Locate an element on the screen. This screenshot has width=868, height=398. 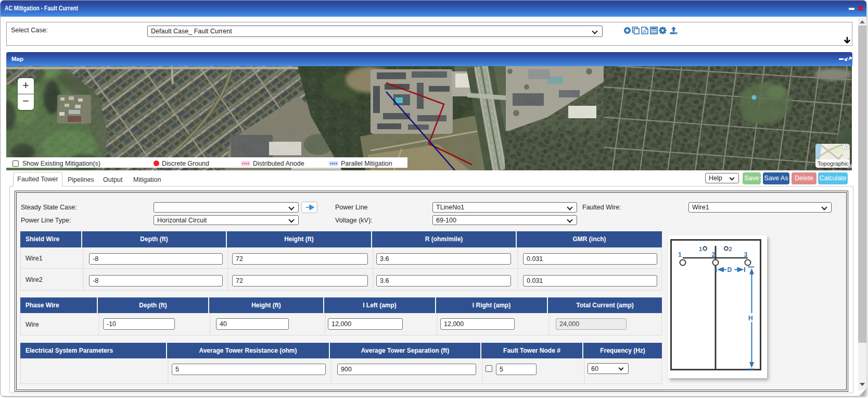
svg-text: H is located at coordinates (750, 318).